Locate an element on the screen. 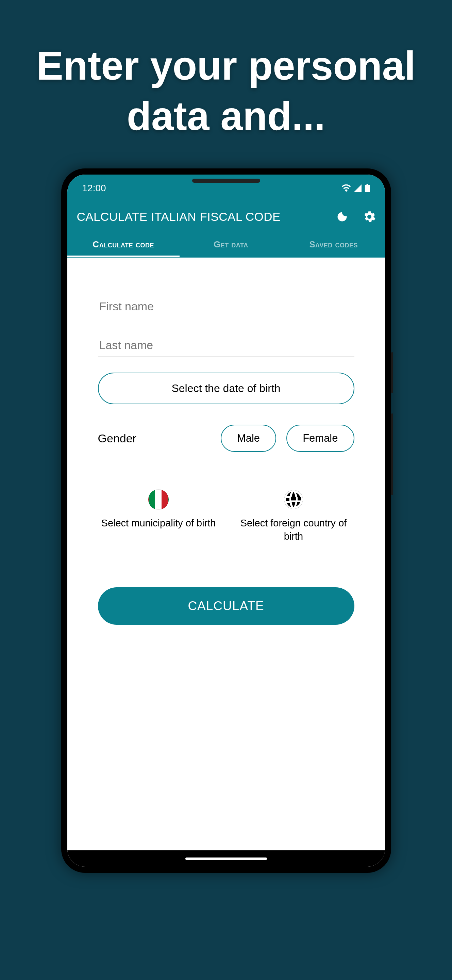  app-header: CALCULATE ITALIAN FISCAL CODE is located at coordinates (226, 217).